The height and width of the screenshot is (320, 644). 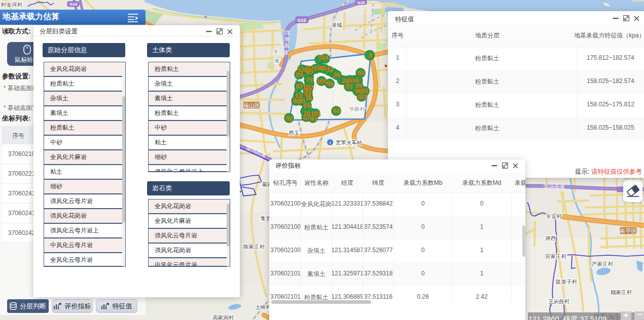 I want to click on svg-text: 高, so click(x=287, y=46).